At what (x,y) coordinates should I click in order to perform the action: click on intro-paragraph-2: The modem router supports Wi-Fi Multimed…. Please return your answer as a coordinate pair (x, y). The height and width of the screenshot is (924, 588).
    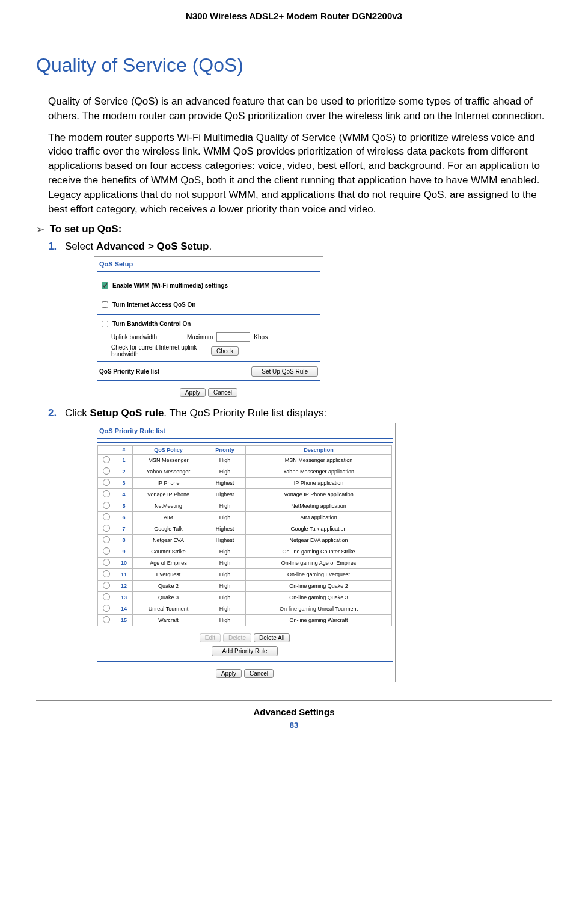
    Looking at the image, I should click on (300, 173).